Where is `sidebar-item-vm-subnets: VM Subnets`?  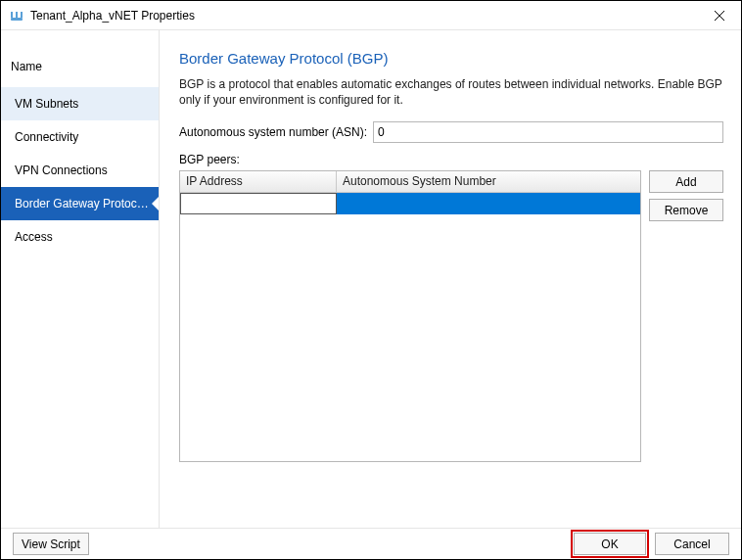 sidebar-item-vm-subnets: VM Subnets is located at coordinates (80, 104).